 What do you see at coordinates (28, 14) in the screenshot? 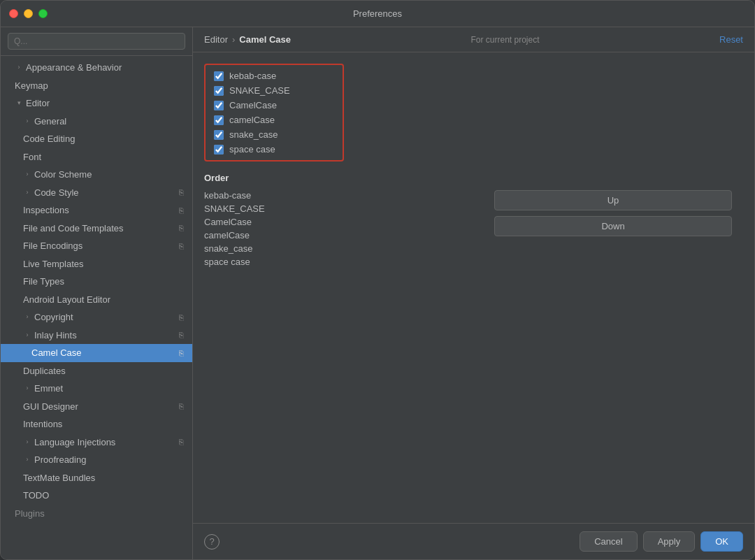
I see `traffic-lights` at bounding box center [28, 14].